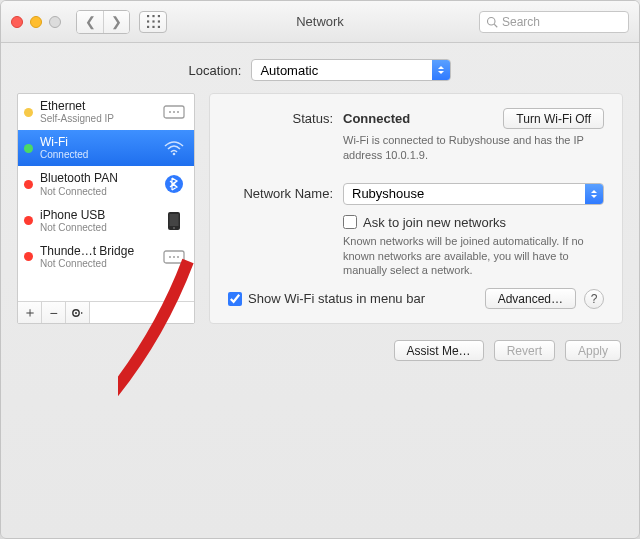 This screenshot has height=539, width=640. What do you see at coordinates (524, 350) in the screenshot?
I see `revert-button: Revert` at bounding box center [524, 350].